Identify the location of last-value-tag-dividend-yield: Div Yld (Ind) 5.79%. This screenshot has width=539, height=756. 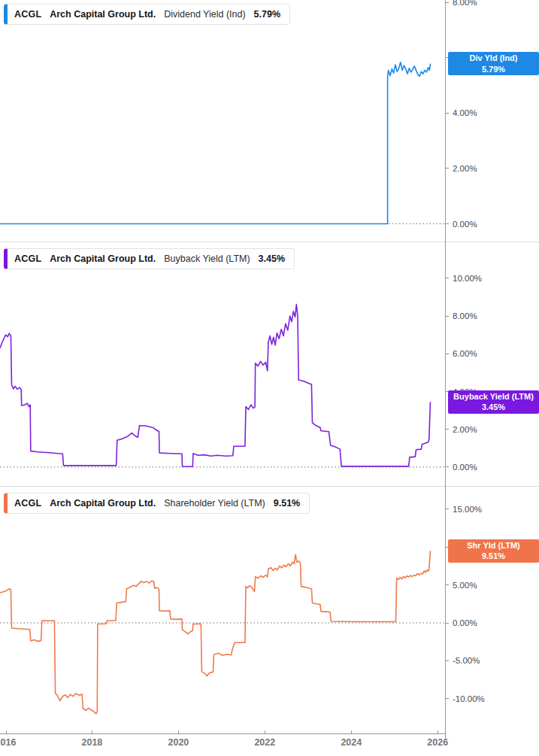
(493, 63).